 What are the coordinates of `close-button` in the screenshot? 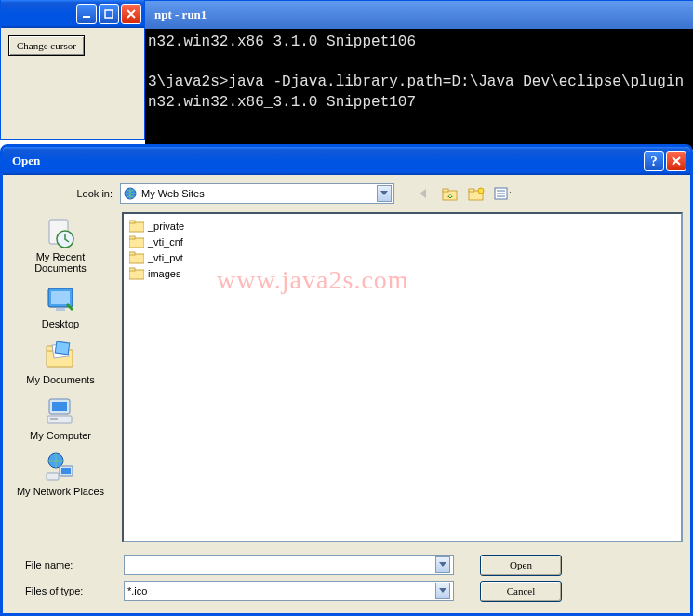 It's located at (131, 14).